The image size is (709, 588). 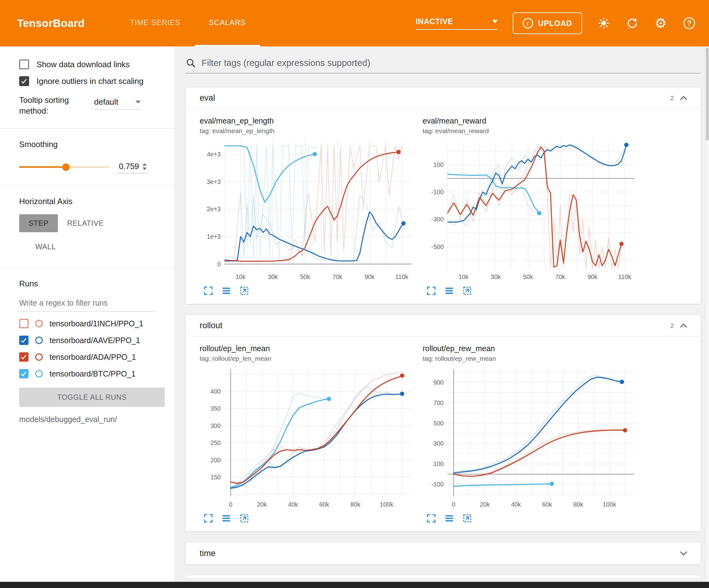 I want to click on window-edge, so click(x=354, y=585).